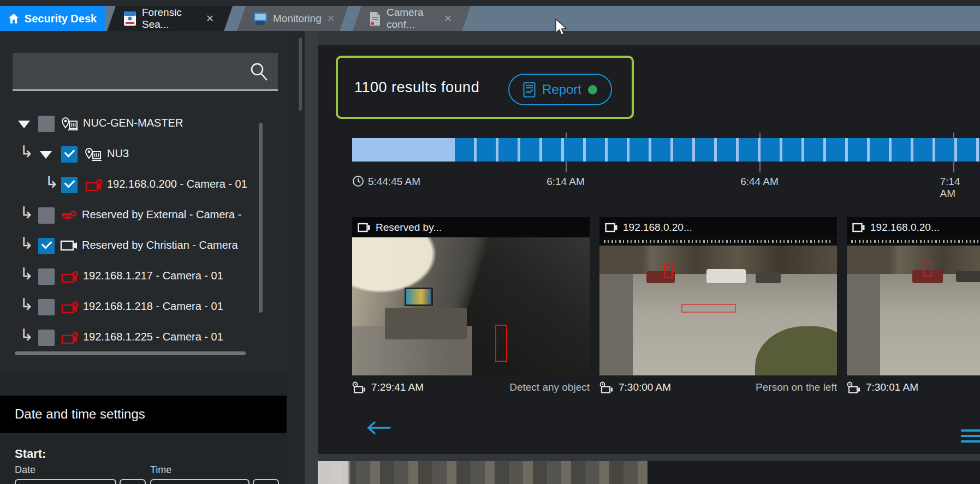  Describe the element at coordinates (417, 87) in the screenshot. I see `results-count: 1100 results found` at that location.